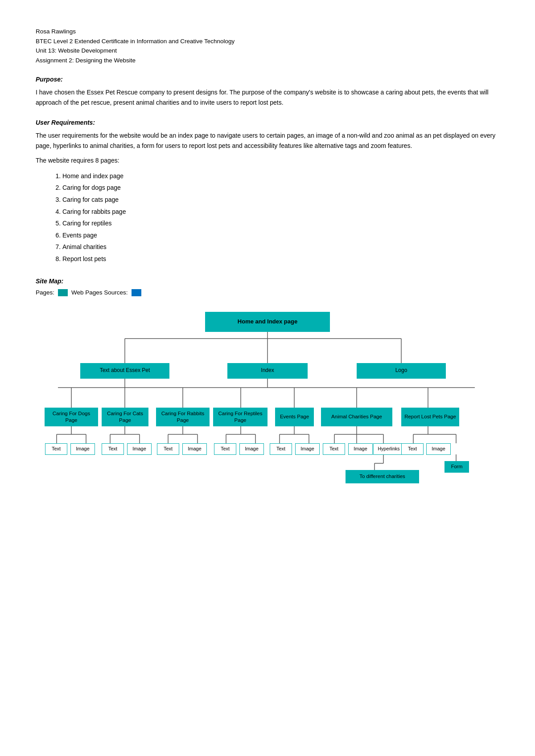 This screenshot has width=535, height=756. What do you see at coordinates (268, 123) in the screenshot?
I see `user-req-title: User Requirements:` at bounding box center [268, 123].